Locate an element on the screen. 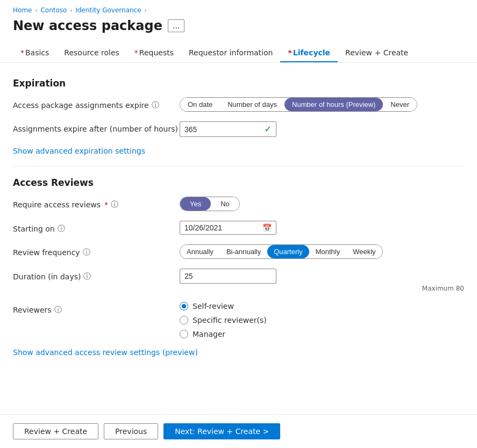  starting-on-row: Starting on ⓘ 📅 is located at coordinates (239, 228).